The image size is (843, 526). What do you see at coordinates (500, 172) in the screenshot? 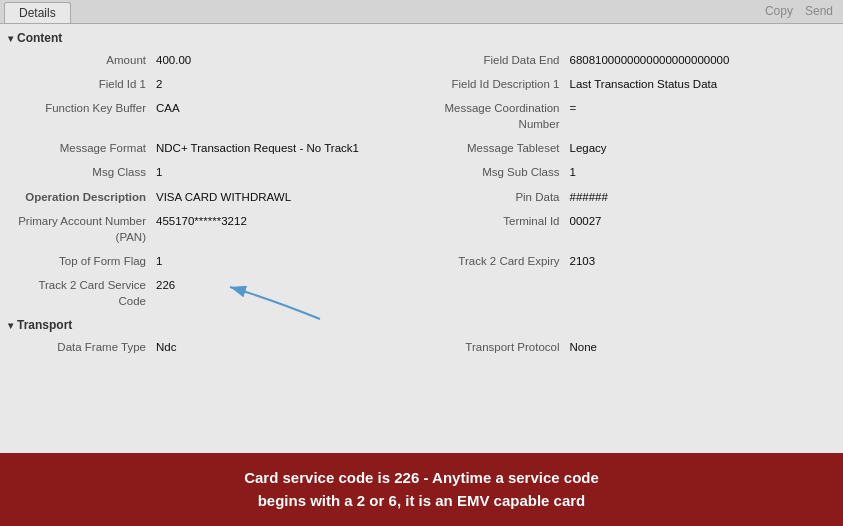
I see `msg-sub-class-label: Msg Sub Class` at bounding box center [500, 172].